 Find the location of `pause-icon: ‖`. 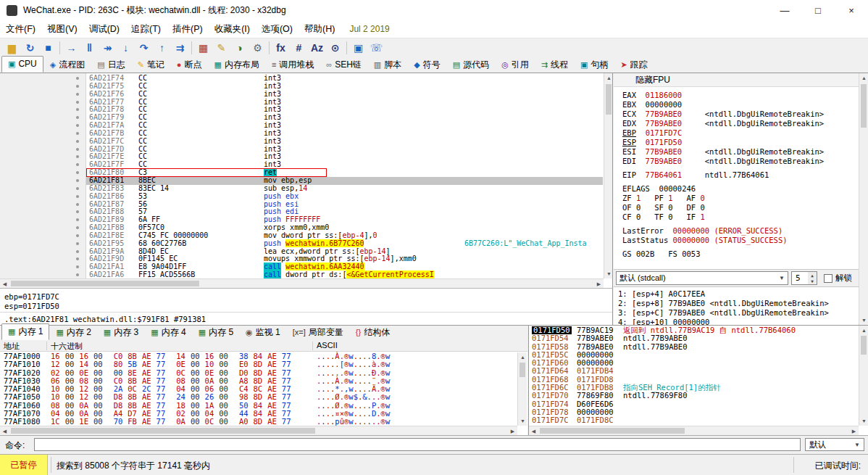

pause-icon: ‖ is located at coordinates (90, 48).